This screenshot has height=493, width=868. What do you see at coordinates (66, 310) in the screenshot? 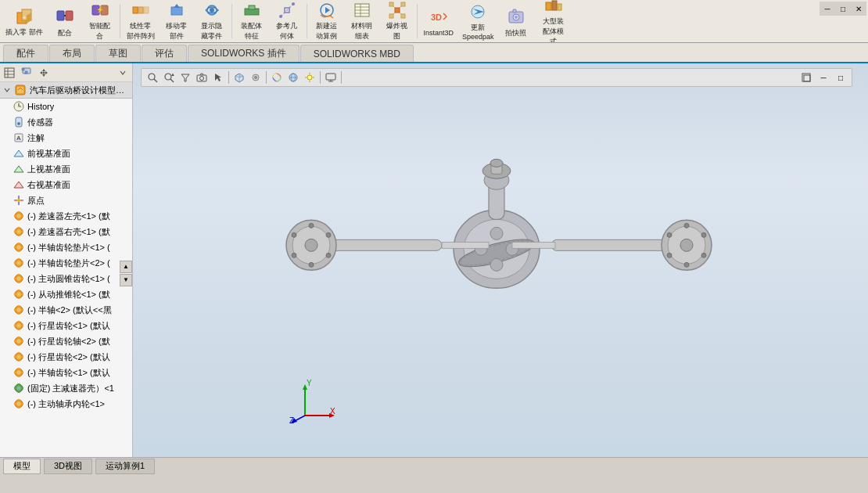
I see `tree-item-part-6: (-) 半轴<2> (默认<<黑` at bounding box center [66, 310].